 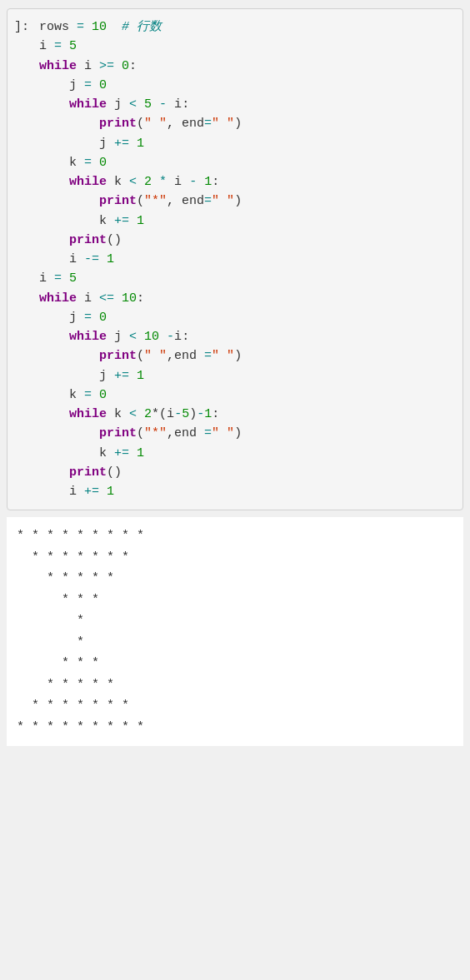 What do you see at coordinates (246, 491) in the screenshot?
I see `code-line: i += 1` at bounding box center [246, 491].